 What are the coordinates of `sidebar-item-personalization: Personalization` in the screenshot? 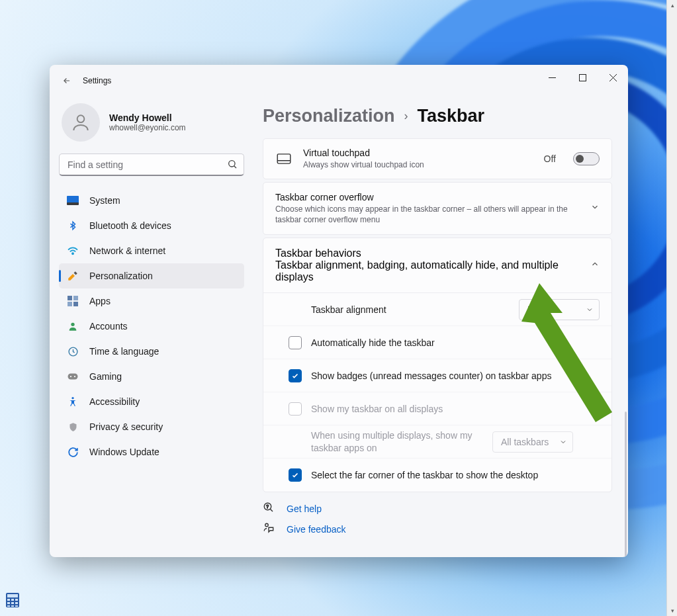 It's located at (152, 276).